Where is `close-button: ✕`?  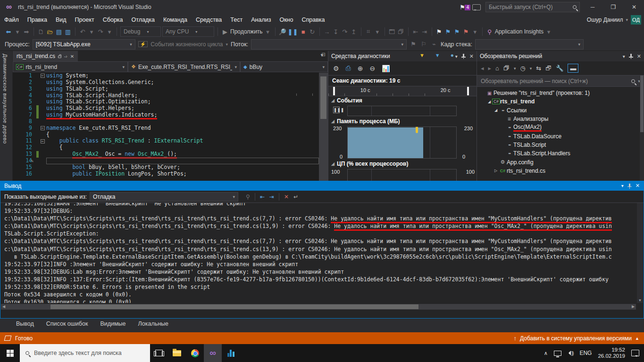
close-button: ✕ is located at coordinates (634, 7).